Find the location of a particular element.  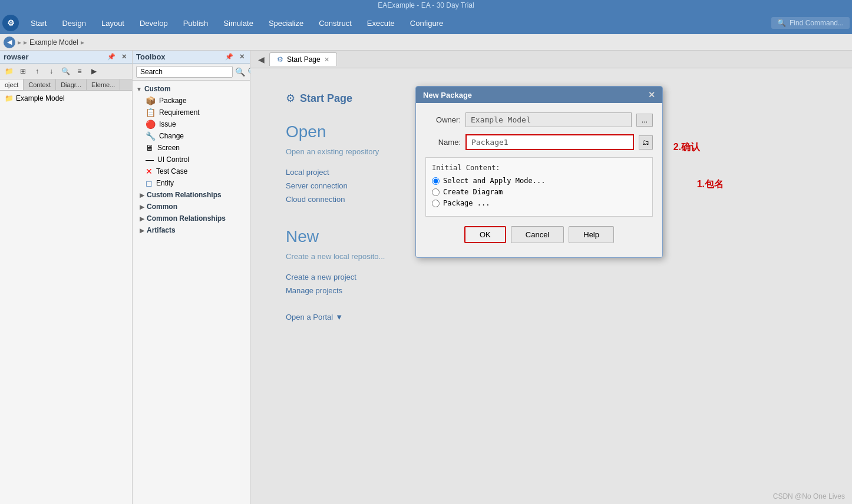

owner-browse-button: ... is located at coordinates (645, 120).